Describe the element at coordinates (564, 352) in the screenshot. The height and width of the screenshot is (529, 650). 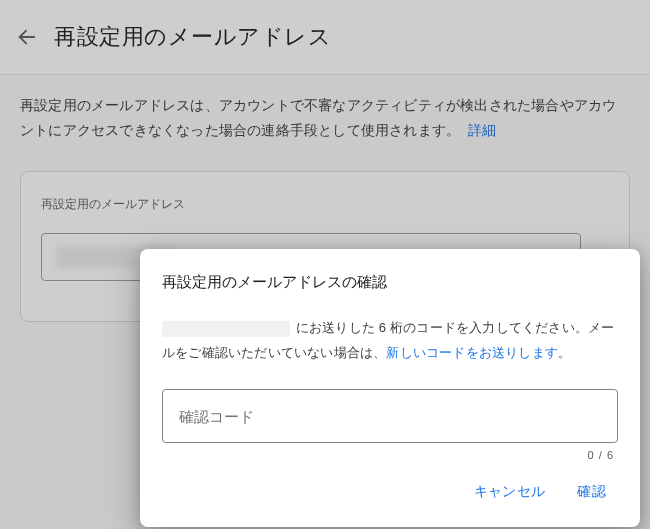
I see `dialog-body-suffix: 。` at that location.